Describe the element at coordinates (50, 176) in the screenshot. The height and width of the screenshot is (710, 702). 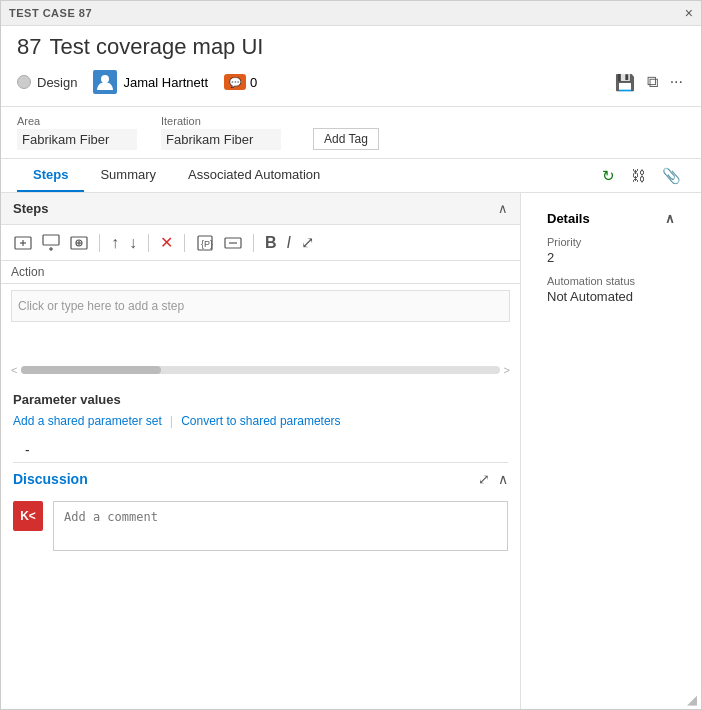
I see `tab-steps: Steps` at that location.